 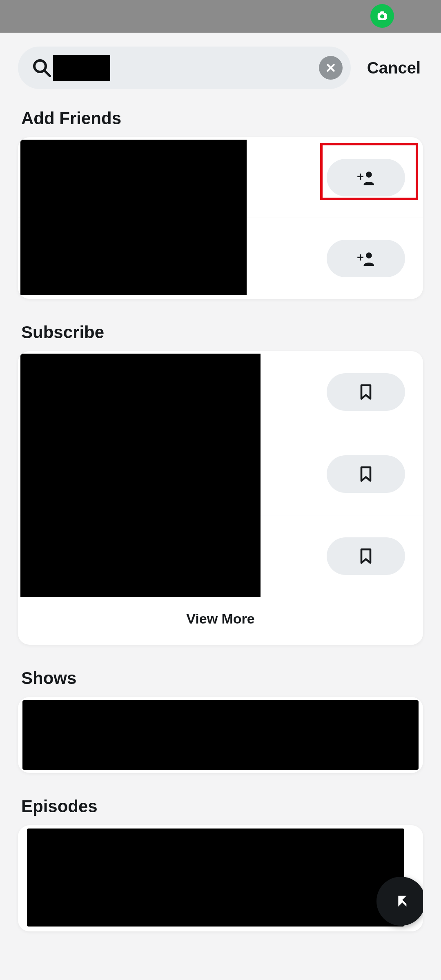 What do you see at coordinates (134, 217) in the screenshot?
I see `friends-redacted-block` at bounding box center [134, 217].